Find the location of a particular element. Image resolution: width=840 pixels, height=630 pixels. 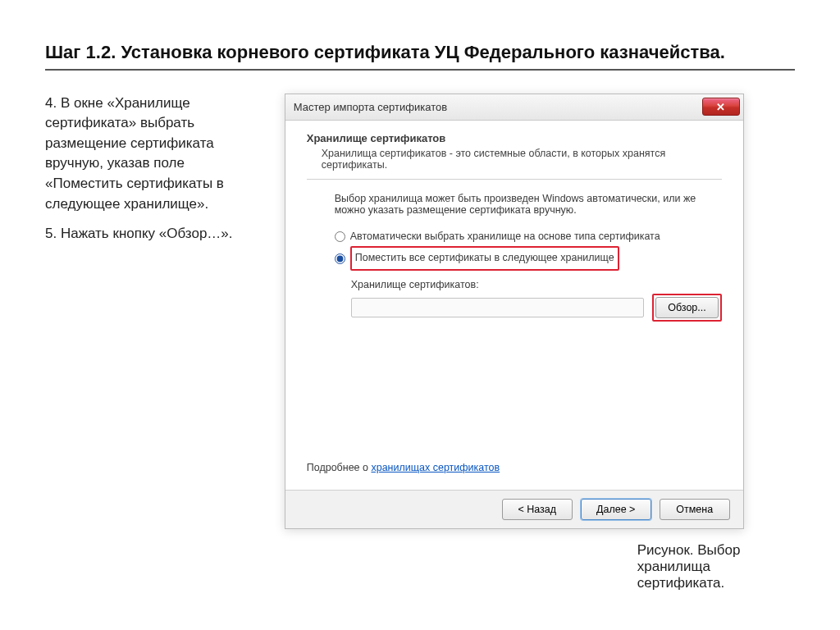

page-heading: Шаг 1.2. Установка корневого сертификата… is located at coordinates (420, 56).